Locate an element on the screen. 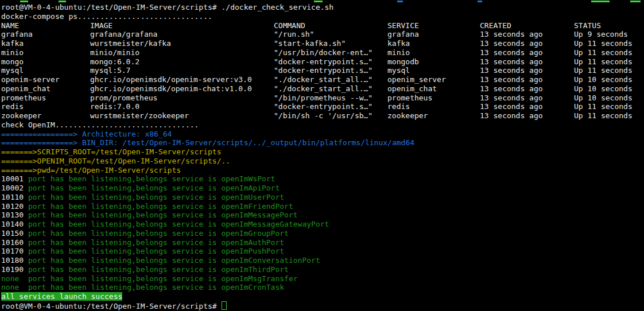 The width and height of the screenshot is (644, 311). column-header-status: STATUS is located at coordinates (588, 26).